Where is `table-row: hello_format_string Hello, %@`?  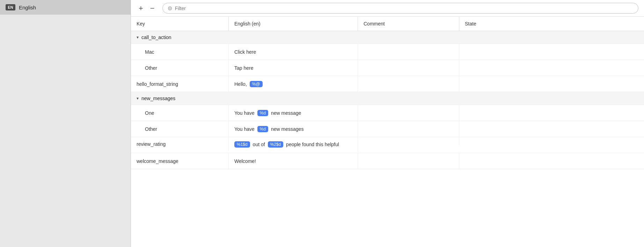 table-row: hello_format_string Hello, %@ is located at coordinates (388, 84).